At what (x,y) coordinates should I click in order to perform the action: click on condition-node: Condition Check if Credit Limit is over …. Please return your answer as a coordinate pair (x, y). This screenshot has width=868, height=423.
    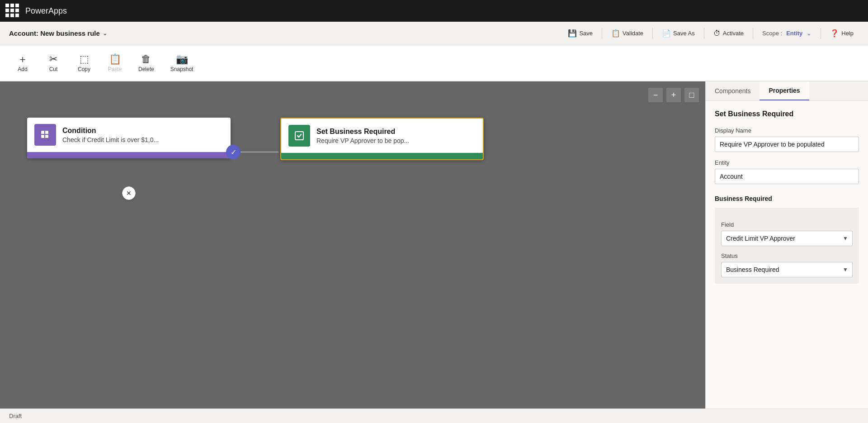
    Looking at the image, I should click on (129, 138).